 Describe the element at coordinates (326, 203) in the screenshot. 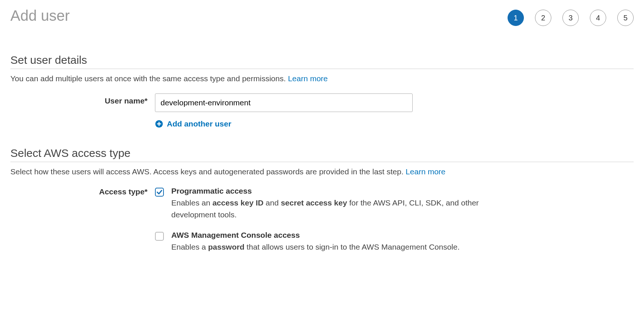

I see `access-option-programmatic: Programmatic access Enables an access ke…` at that location.